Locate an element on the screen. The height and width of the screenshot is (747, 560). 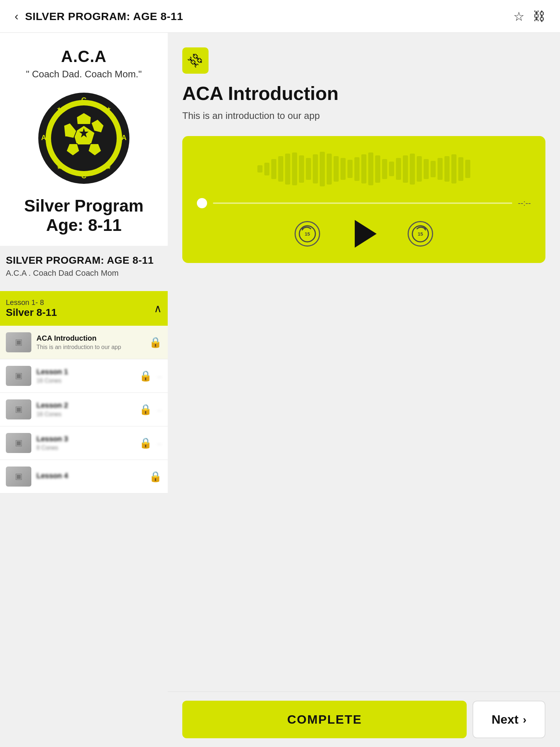
course-info: SILVER PROGRAM: AGE 8-11 A.C.A . Coach D… is located at coordinates (84, 265).